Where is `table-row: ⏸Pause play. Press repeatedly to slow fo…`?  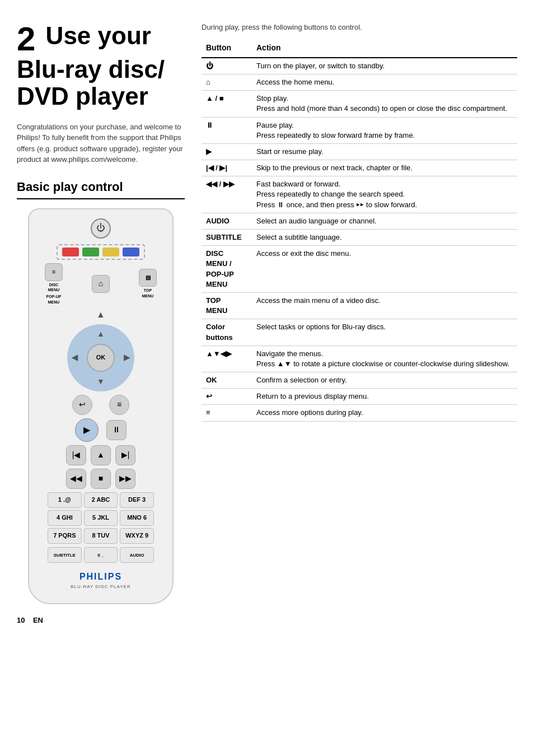 table-row: ⏸Pause play. Press repeatedly to slow fo… is located at coordinates (359, 130).